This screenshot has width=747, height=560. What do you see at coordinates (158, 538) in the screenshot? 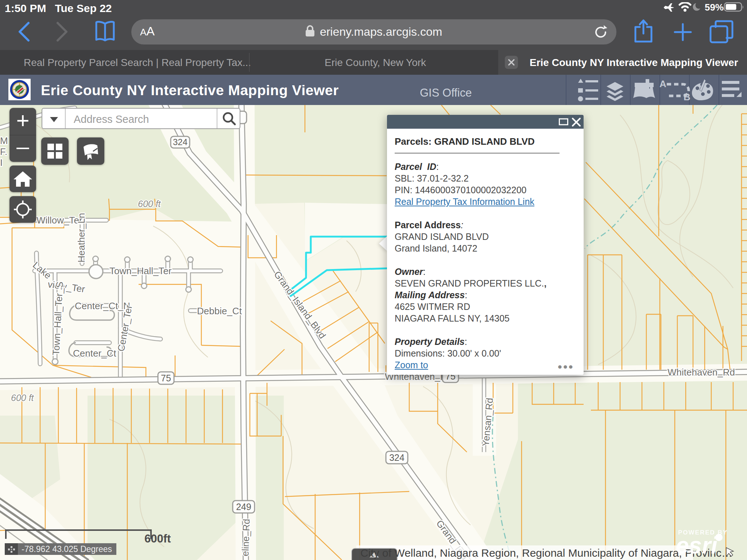
I see `svg-text: 600ft` at bounding box center [158, 538].